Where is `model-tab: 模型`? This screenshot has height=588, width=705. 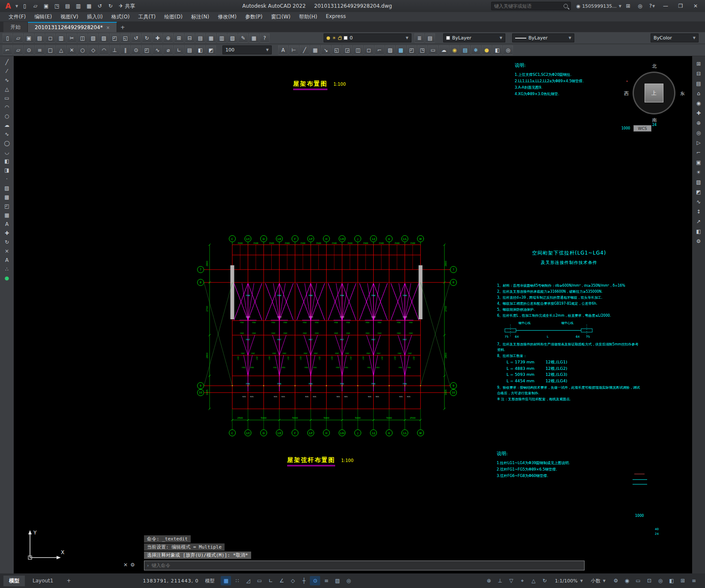 model-tab: 模型 is located at coordinates (14, 581).